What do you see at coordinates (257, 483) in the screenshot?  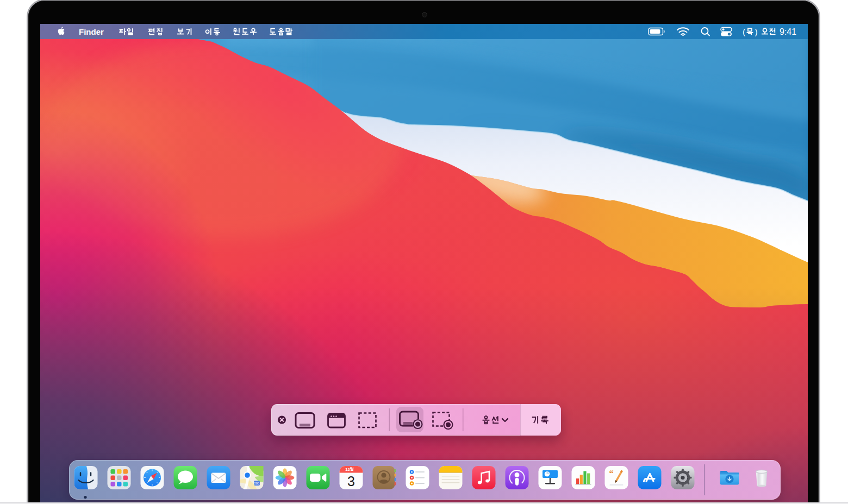 I see `svg-text: 280` at bounding box center [257, 483].